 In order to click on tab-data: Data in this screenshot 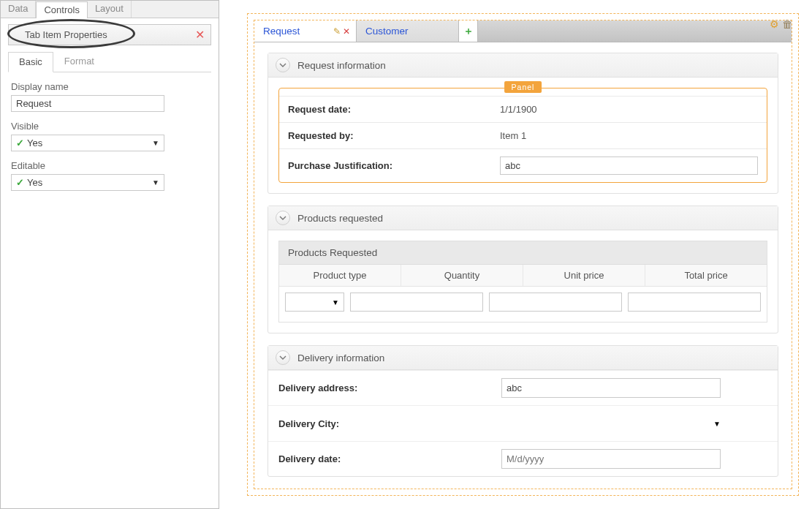, I will do `click(18, 9)`.